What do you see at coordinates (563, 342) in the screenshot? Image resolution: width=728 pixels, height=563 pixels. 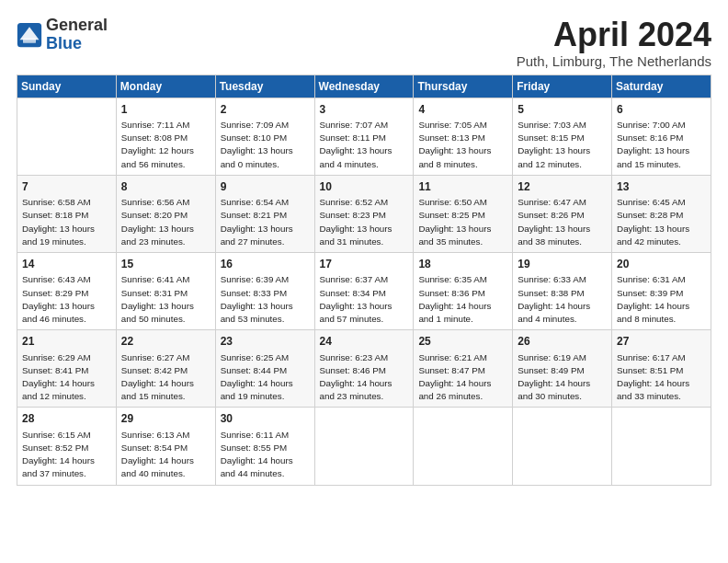 I see `day-number: 26` at bounding box center [563, 342].